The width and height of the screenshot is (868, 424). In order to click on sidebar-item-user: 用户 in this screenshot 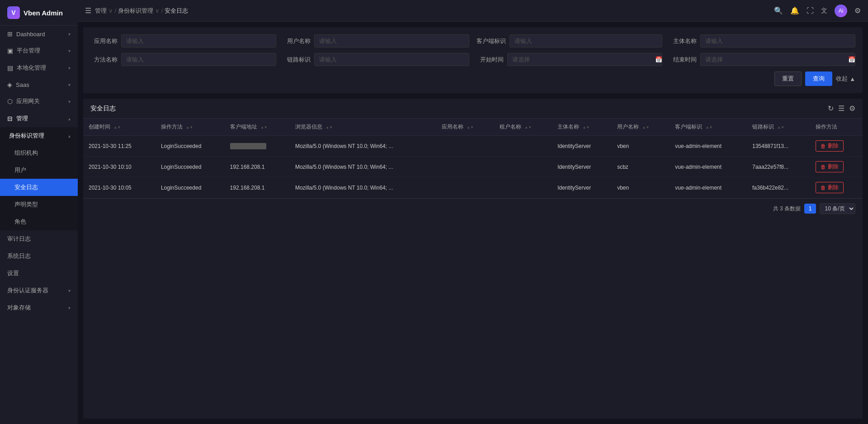, I will do `click(39, 170)`.